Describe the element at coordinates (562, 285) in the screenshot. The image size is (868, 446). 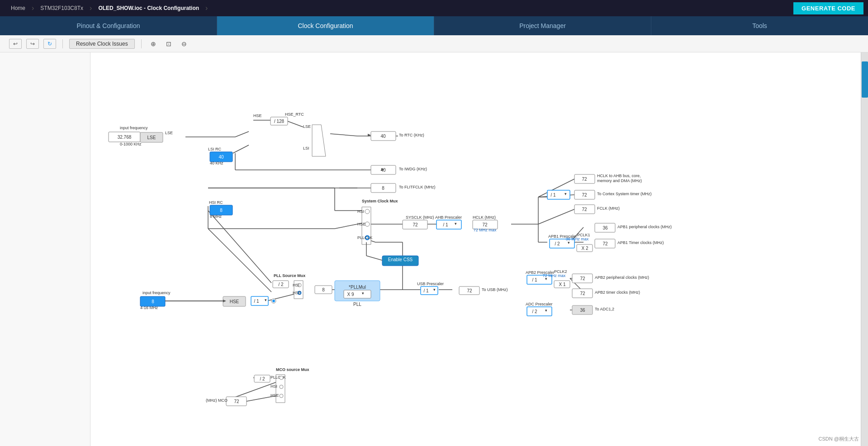
I see `svg-text: X 1` at that location.